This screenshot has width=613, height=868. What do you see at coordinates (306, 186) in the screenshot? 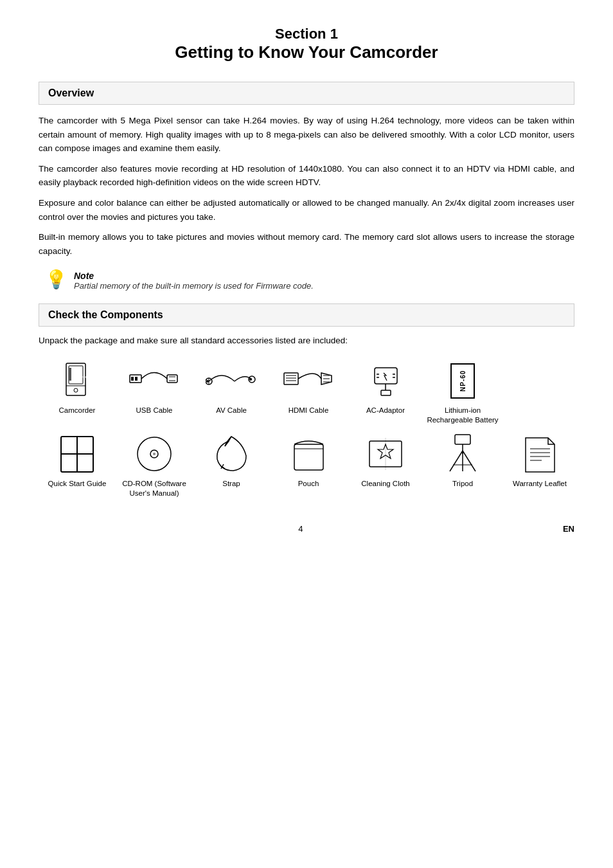
I see `overview-content: The camcorder with 5 Mega Pixel sensor c…` at bounding box center [306, 186].